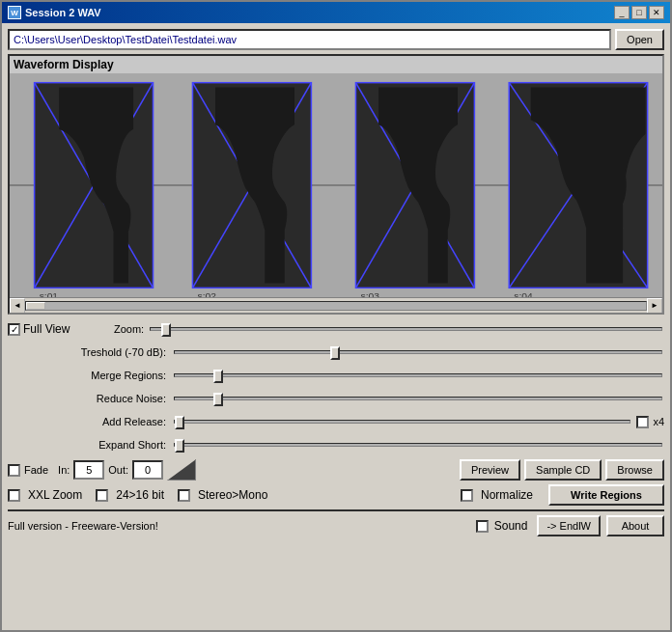 This screenshot has height=632, width=672. What do you see at coordinates (336, 352) in the screenshot?
I see `threshold-row: Treshold (-70 dB):` at bounding box center [336, 352].